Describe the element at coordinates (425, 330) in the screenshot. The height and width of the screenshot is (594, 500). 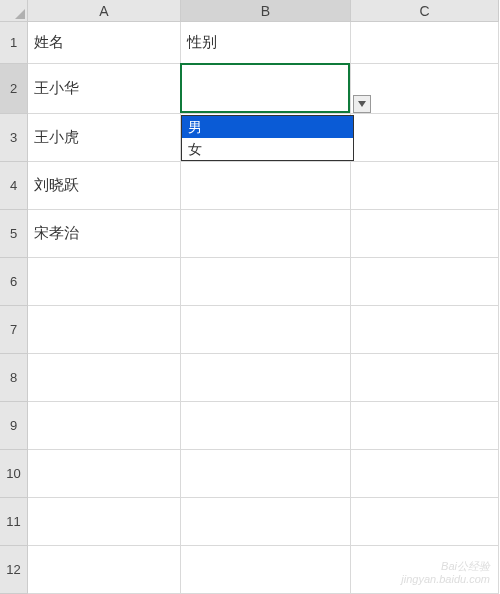
I see `cell-C7` at that location.